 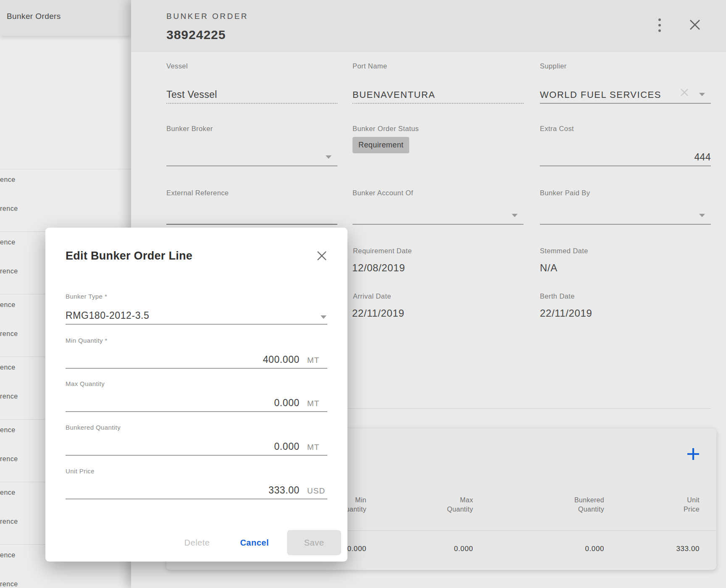 I want to click on bunker-order-status-label: Bunker Order Status, so click(x=386, y=129).